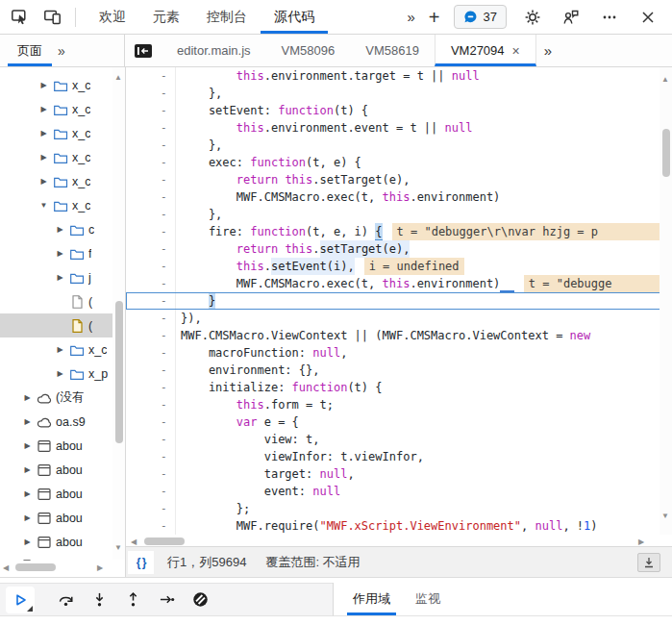 This screenshot has width=672, height=625. I want to click on debugger-tab-0: 作用域, so click(371, 599).